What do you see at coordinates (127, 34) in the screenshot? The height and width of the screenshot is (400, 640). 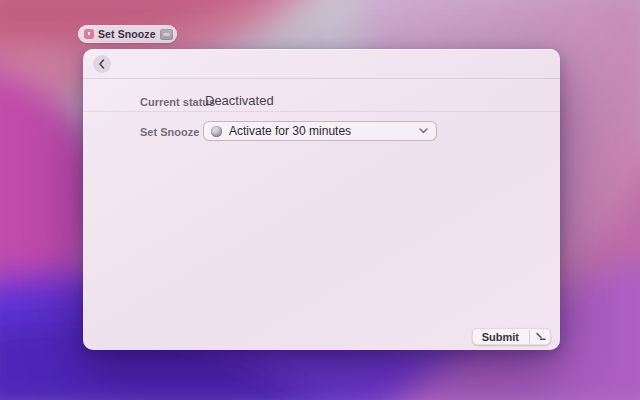 I see `breadcrumb-label: Set Snooze` at bounding box center [127, 34].